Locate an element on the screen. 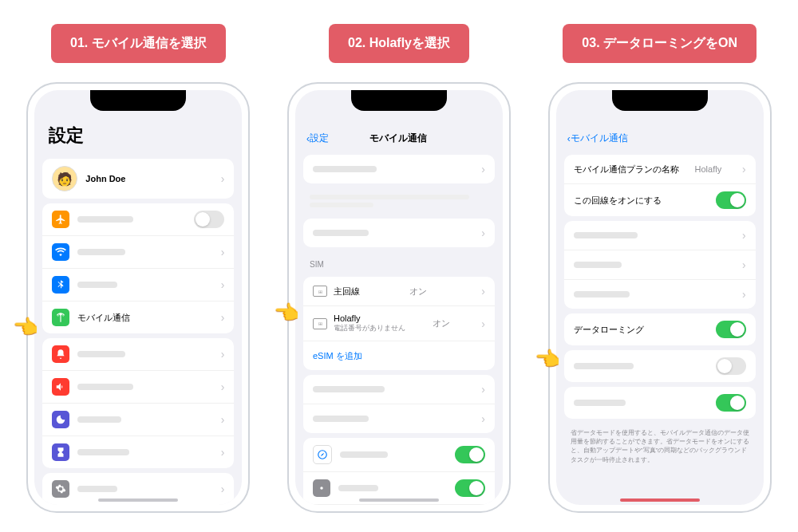  settings-title: 設定 is located at coordinates (138, 139).